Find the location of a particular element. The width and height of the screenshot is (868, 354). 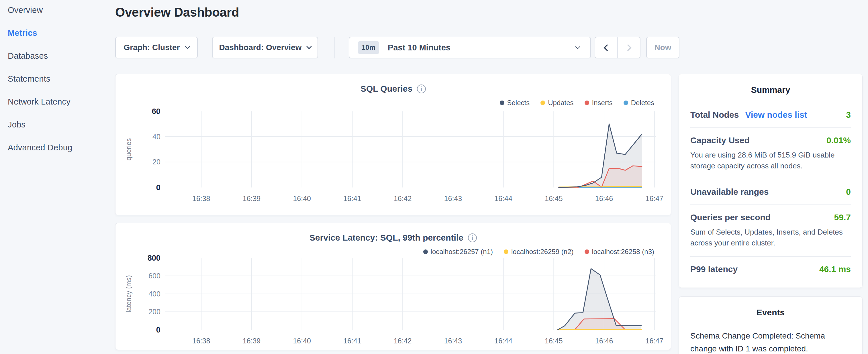

summary-row-label: Capacity Used is located at coordinates (720, 140).